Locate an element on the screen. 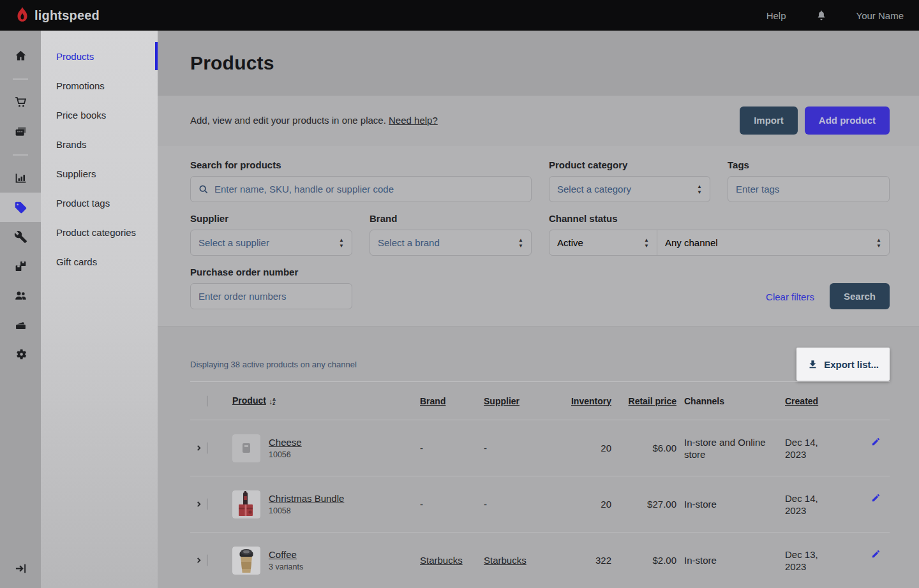 This screenshot has height=588, width=919. register-icon is located at coordinates (20, 131).